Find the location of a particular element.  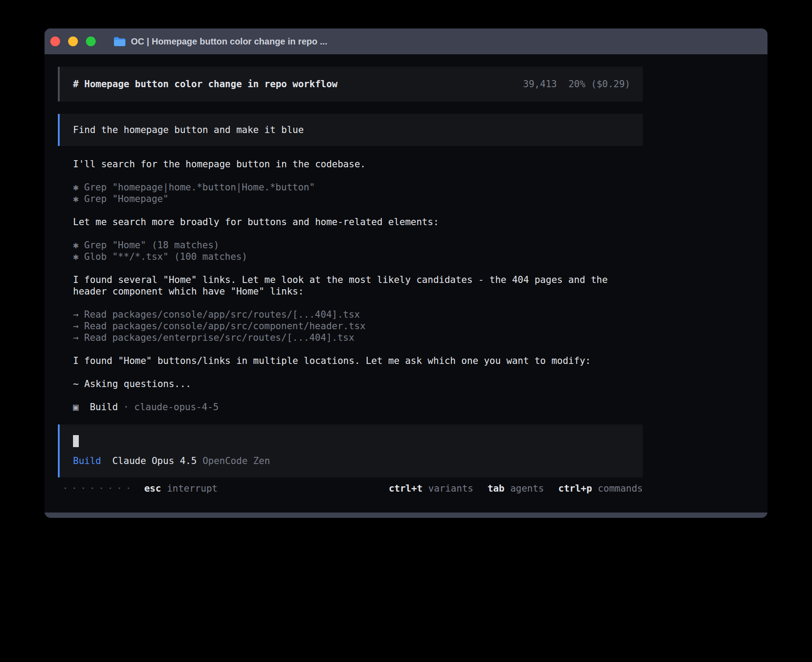

user-message: Find the homepage button and make it blu… is located at coordinates (350, 130).